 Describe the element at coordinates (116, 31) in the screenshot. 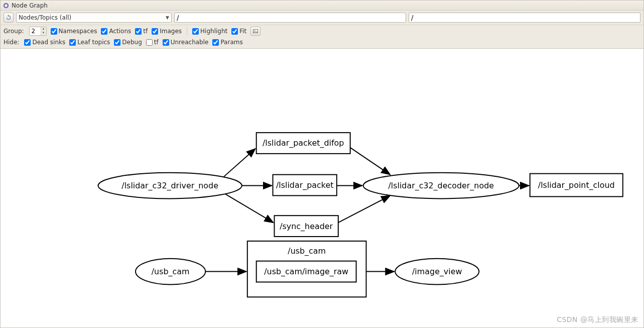

I see `actions-checkbox: Actions` at that location.